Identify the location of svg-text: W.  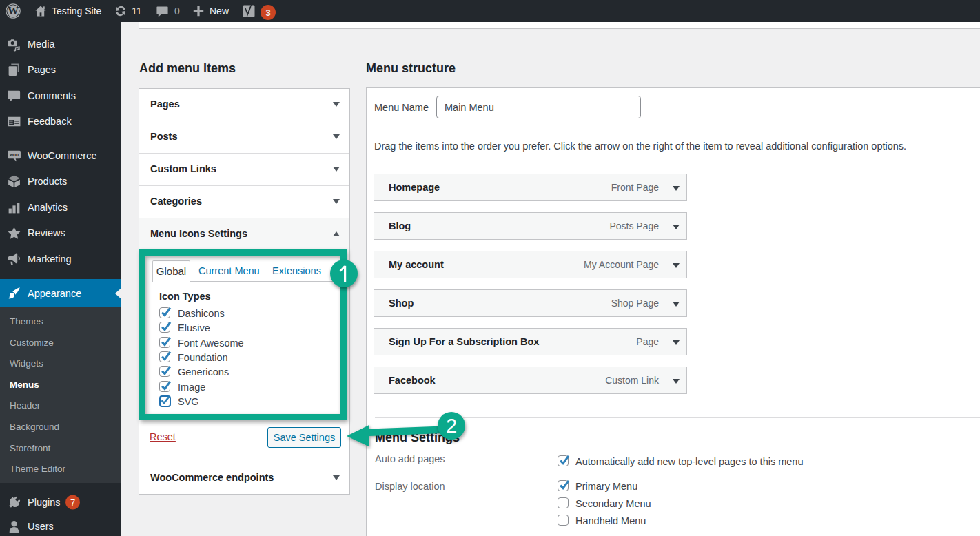
(13, 11).